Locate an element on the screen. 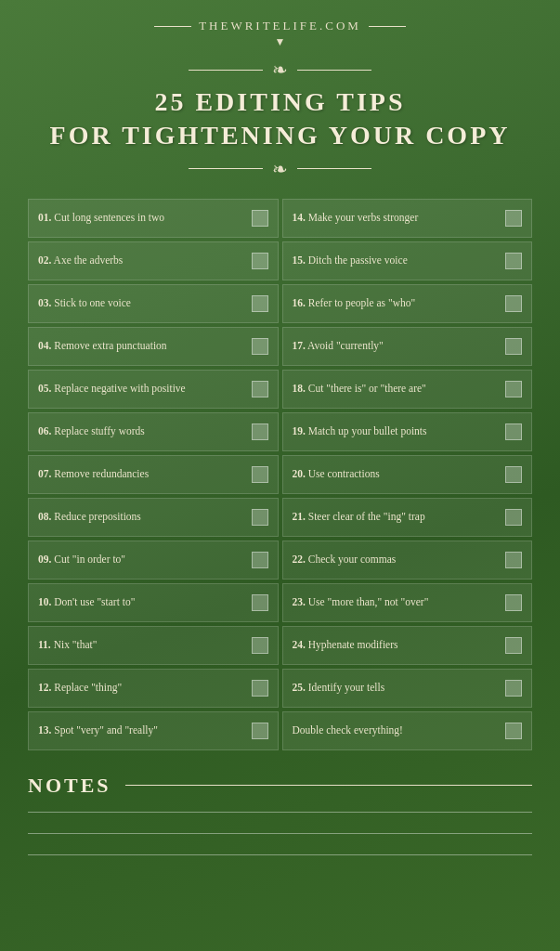 The width and height of the screenshot is (560, 951). item-text: 17. Avoid "currently" is located at coordinates (399, 345).